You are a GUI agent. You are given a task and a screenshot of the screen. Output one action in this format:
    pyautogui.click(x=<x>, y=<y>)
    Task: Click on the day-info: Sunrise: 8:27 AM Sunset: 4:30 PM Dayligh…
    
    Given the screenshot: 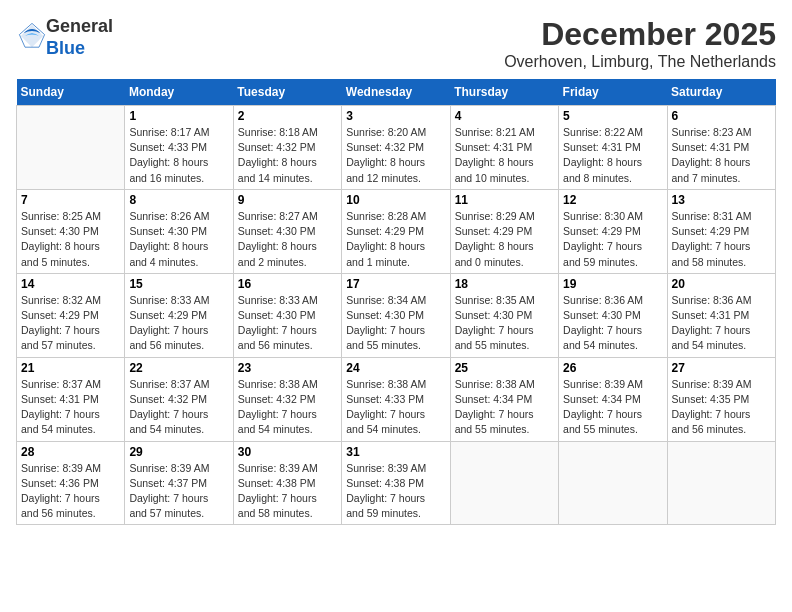 What is the action you would take?
    pyautogui.click(x=288, y=240)
    